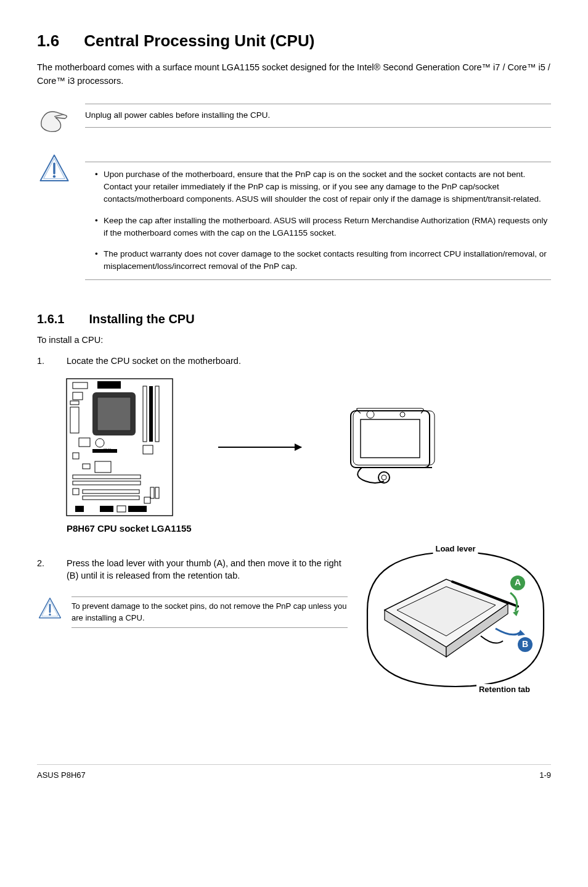  Describe the element at coordinates (294, 221) in the screenshot. I see `caution-note: Upon purchase of the motherboard, ensure…` at that location.